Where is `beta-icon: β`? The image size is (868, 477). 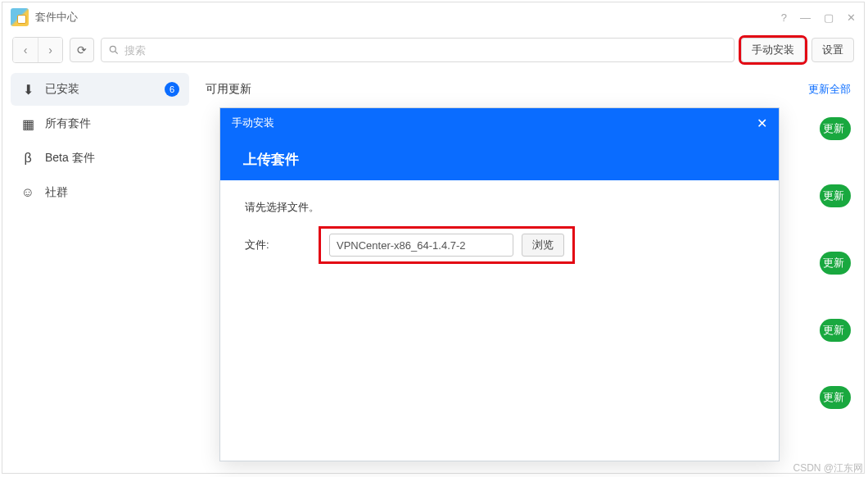
beta-icon: β is located at coordinates (28, 158).